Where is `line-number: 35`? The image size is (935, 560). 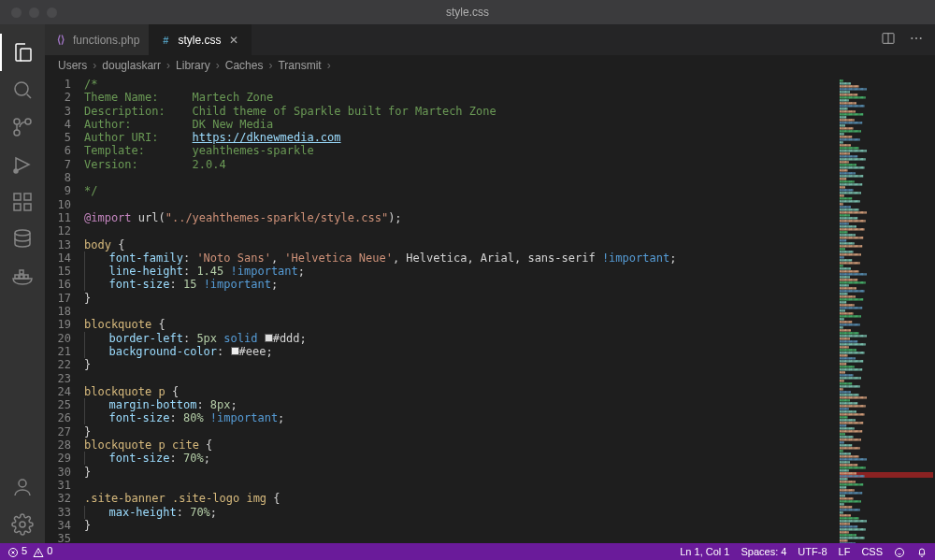
line-number: 35 is located at coordinates (58, 538).